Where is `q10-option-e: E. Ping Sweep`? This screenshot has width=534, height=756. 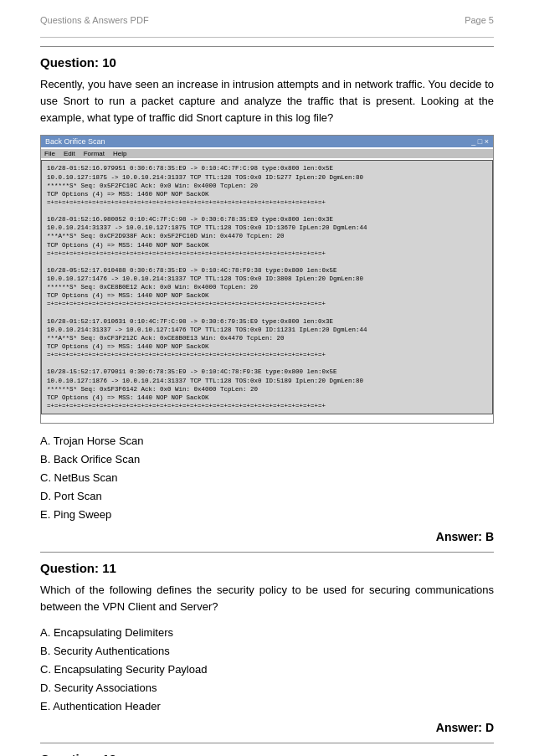 q10-option-e: E. Ping Sweep is located at coordinates (267, 515).